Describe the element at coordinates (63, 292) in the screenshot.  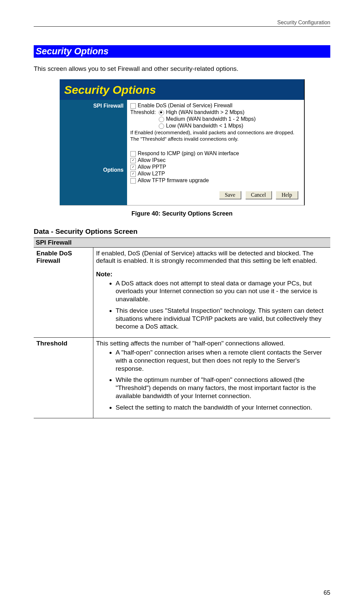
I see `row-label-enable-dos: Enable DoS Firewall` at that location.